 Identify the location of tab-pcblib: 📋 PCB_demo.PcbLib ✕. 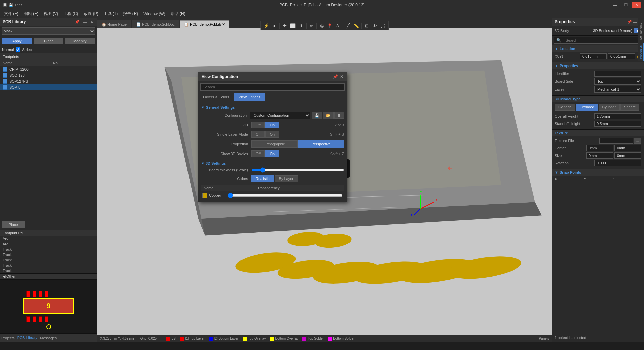
(205, 24).